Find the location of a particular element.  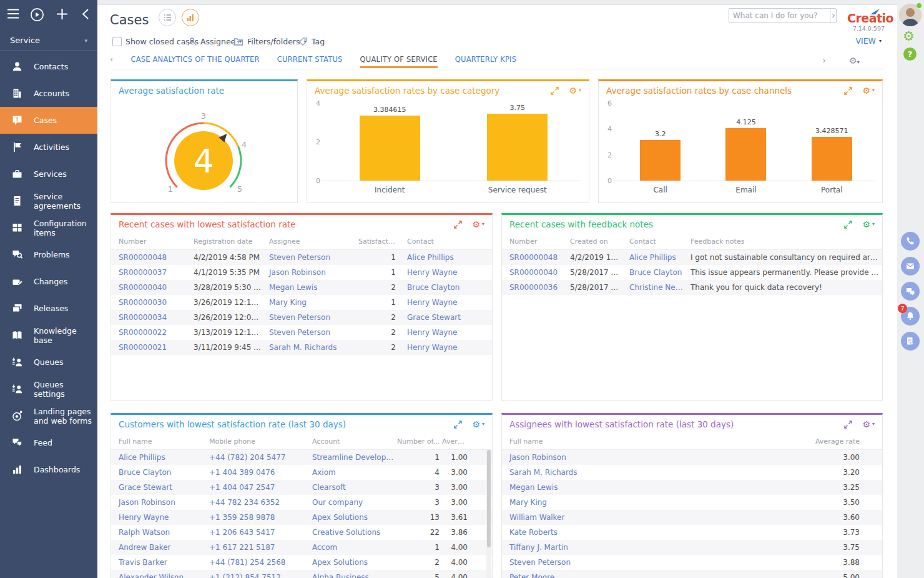

table-link: +1 617 221 5187 is located at coordinates (253, 547).